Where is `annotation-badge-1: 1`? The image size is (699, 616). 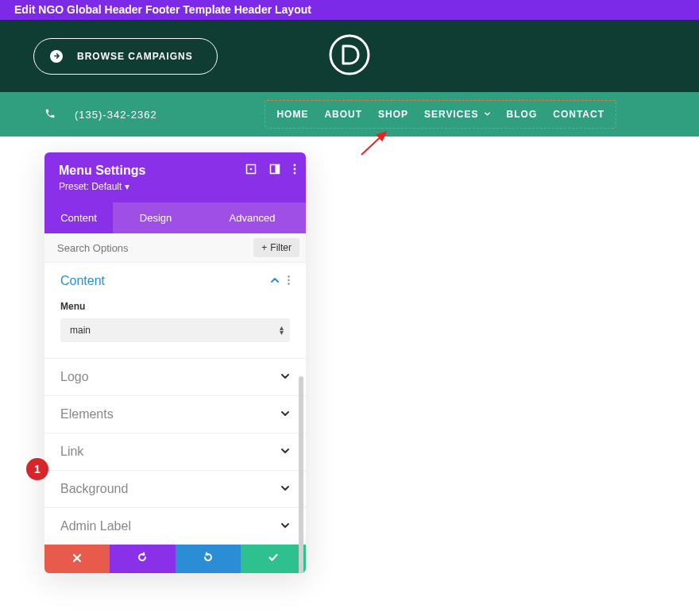
annotation-badge-1: 1 is located at coordinates (37, 469).